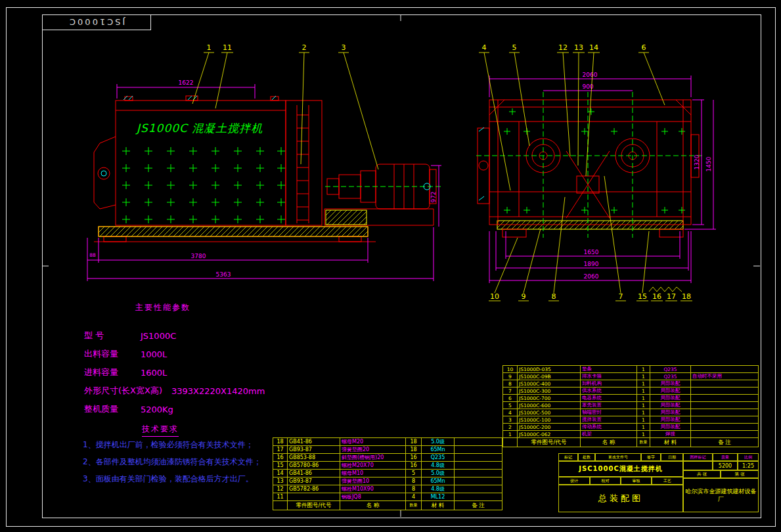 This screenshot has width=781, height=532. Describe the element at coordinates (373, 442) in the screenshot. I see `cell-name: 螺母M20` at that location.